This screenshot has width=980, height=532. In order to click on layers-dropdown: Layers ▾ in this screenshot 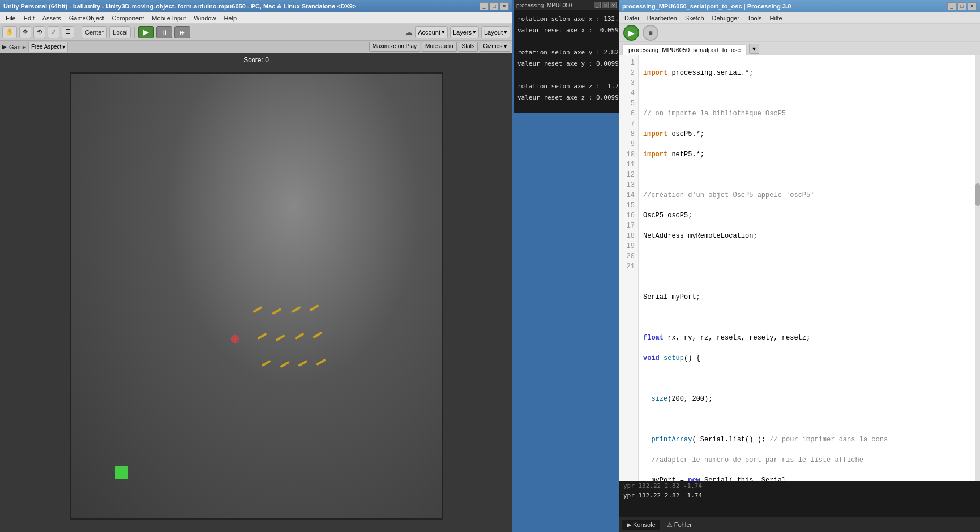, I will do `click(464, 32)`.